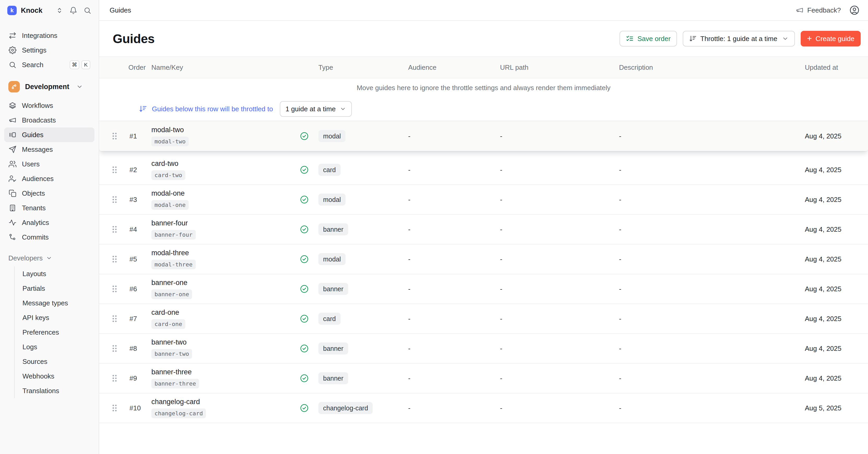  I want to click on sidebar-item-objects: Objects, so click(49, 193).